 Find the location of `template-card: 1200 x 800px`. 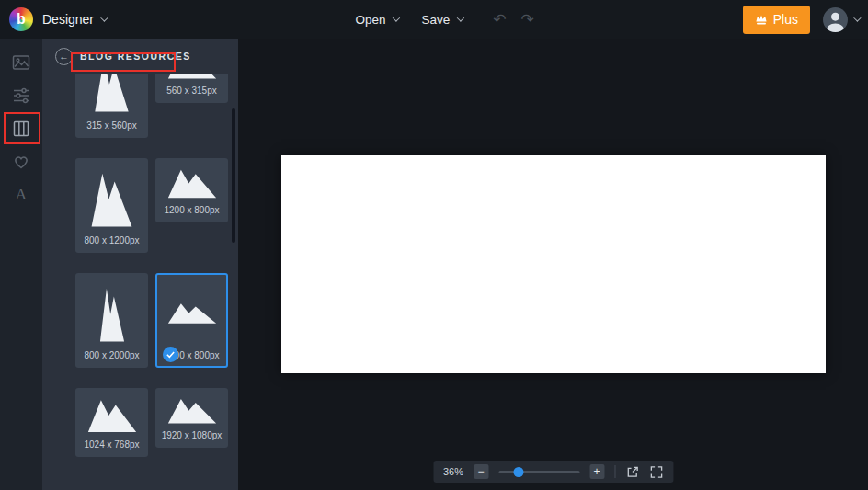

template-card: 1200 x 800px is located at coordinates (191, 190).